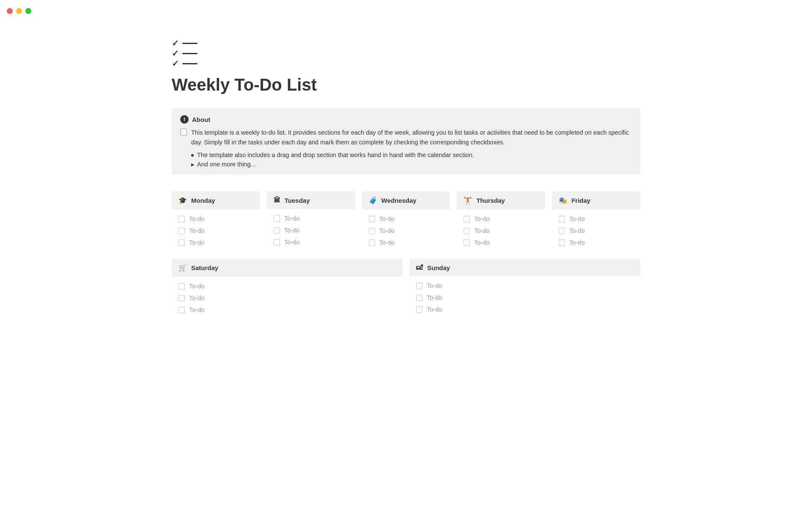  What do you see at coordinates (406, 85) in the screenshot?
I see `page-title: Weekly To-Do List` at bounding box center [406, 85].